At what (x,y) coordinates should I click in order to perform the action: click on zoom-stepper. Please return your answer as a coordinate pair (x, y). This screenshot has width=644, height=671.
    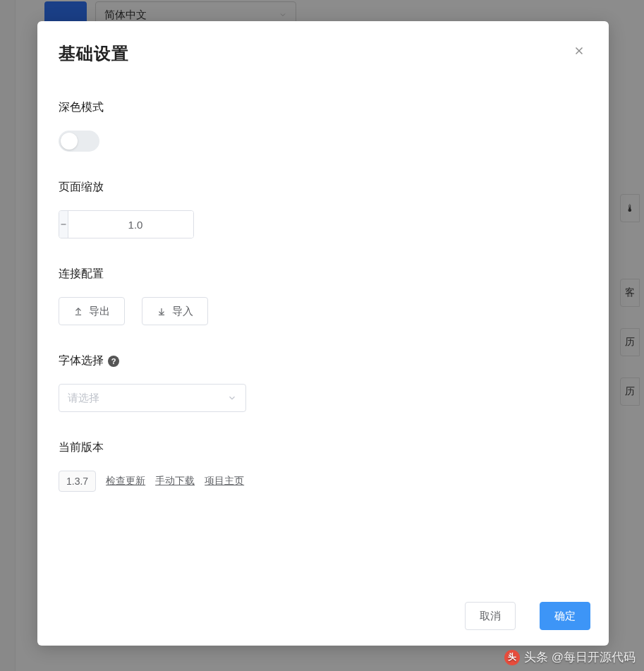
    Looking at the image, I should click on (126, 224).